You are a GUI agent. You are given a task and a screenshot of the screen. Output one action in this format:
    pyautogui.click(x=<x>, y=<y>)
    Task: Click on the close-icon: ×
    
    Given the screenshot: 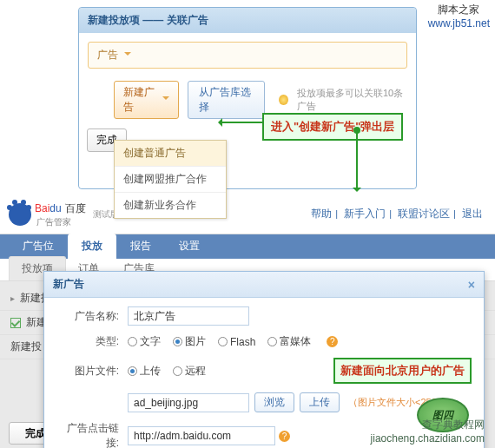 What is the action you would take?
    pyautogui.click(x=472, y=285)
    